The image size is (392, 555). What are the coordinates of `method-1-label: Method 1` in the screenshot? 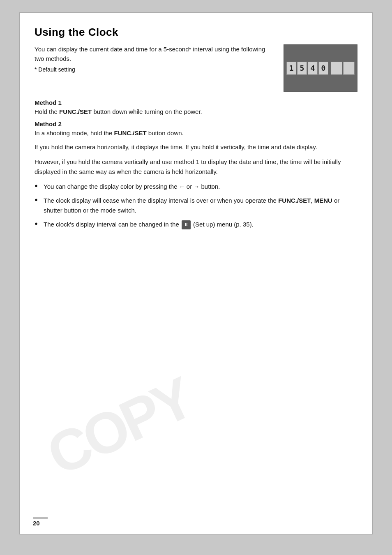 It's located at (196, 103).